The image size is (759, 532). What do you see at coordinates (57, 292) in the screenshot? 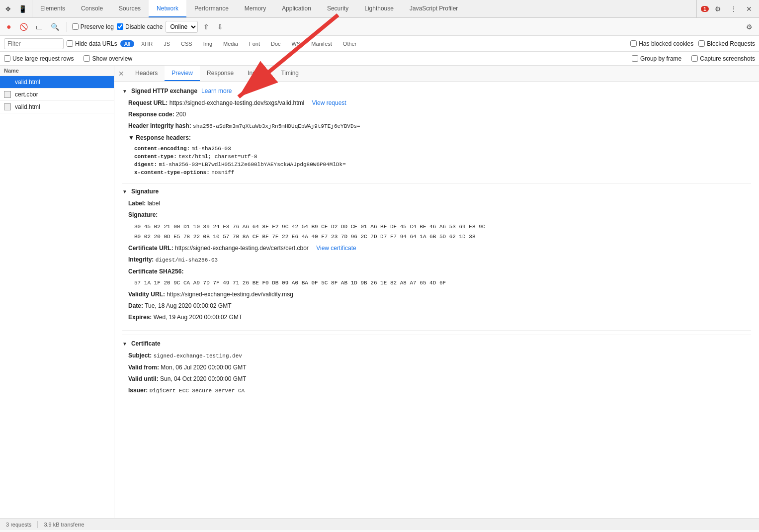
I see `file-list-panel: Name valid.html cert.cbor valid.html` at bounding box center [57, 292].